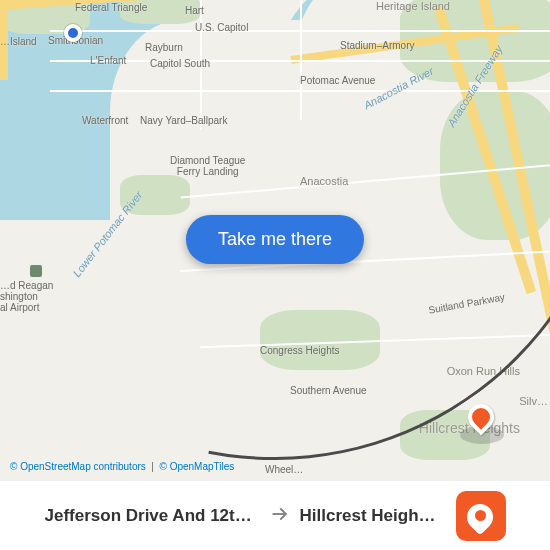  Describe the element at coordinates (275, 515) in the screenshot. I see `route-summary-bar: Jefferson Drive And 12th Street … Hillcr…` at that location.